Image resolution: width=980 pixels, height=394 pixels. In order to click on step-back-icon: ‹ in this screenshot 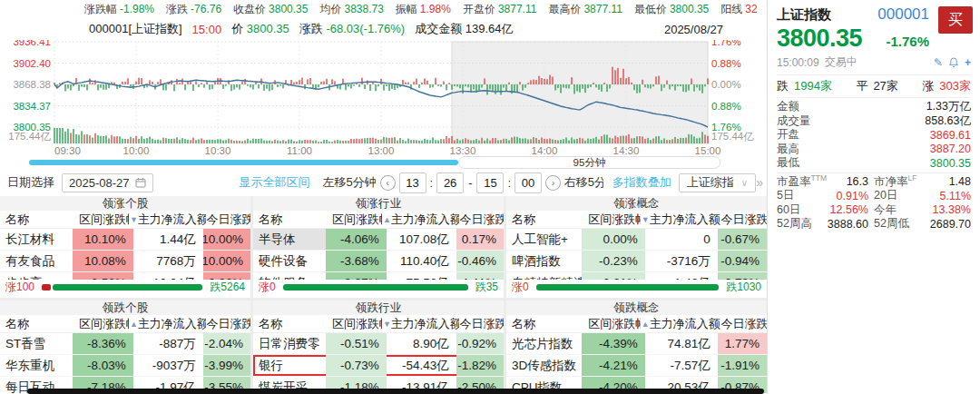, I will do `click(388, 183)`.